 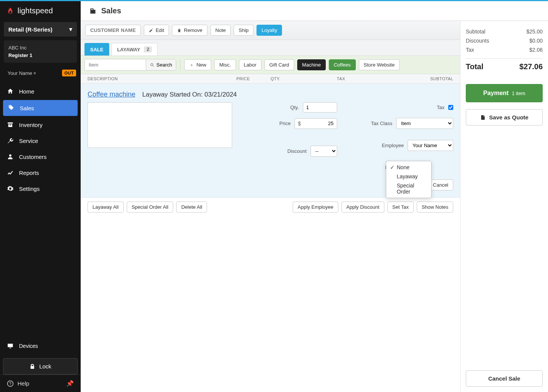 What do you see at coordinates (112, 94) in the screenshot?
I see `item-name-link: Coffee machine` at bounding box center [112, 94].